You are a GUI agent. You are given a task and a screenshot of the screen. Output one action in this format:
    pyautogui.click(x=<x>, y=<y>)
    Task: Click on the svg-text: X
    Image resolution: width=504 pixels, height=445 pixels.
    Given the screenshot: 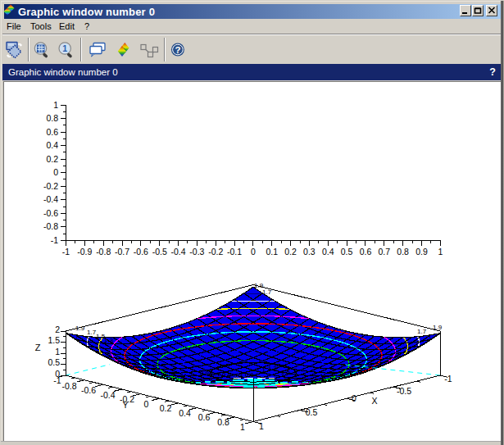 What is the action you would take?
    pyautogui.click(x=374, y=401)
    